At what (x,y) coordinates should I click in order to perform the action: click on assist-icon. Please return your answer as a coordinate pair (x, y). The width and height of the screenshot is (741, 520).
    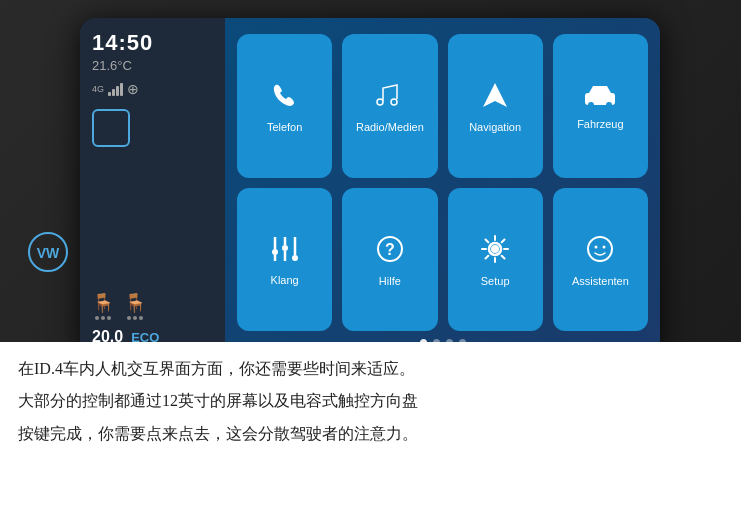
    Looking at the image, I should click on (600, 252).